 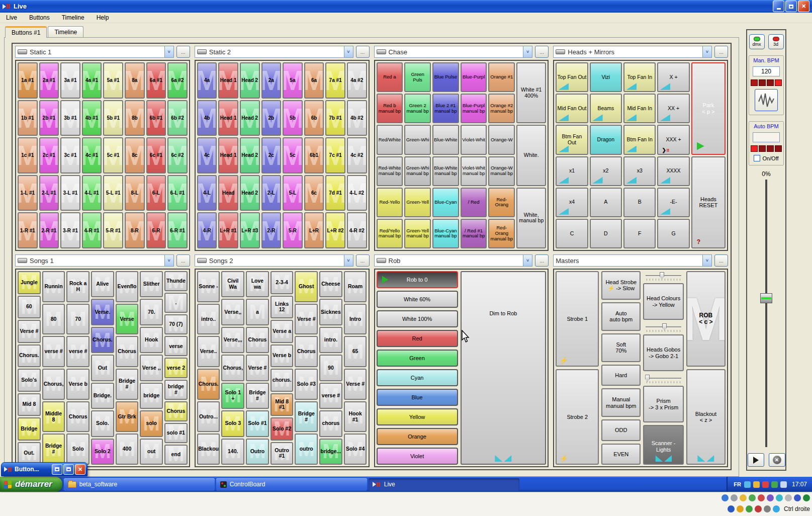 I want to click on song-button: MLove wa, so click(x=257, y=284).